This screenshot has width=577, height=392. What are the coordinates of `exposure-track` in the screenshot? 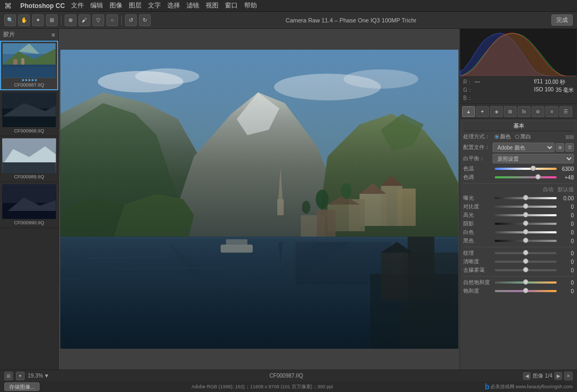 It's located at (526, 198).